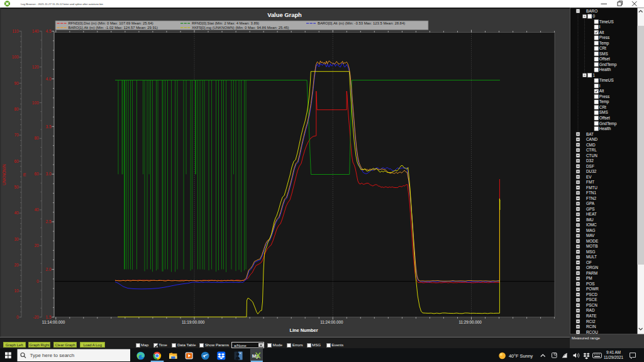 This screenshot has width=644, height=362. What do you see at coordinates (53, 356) in the screenshot?
I see `svg-text: Type here to search` at bounding box center [53, 356].